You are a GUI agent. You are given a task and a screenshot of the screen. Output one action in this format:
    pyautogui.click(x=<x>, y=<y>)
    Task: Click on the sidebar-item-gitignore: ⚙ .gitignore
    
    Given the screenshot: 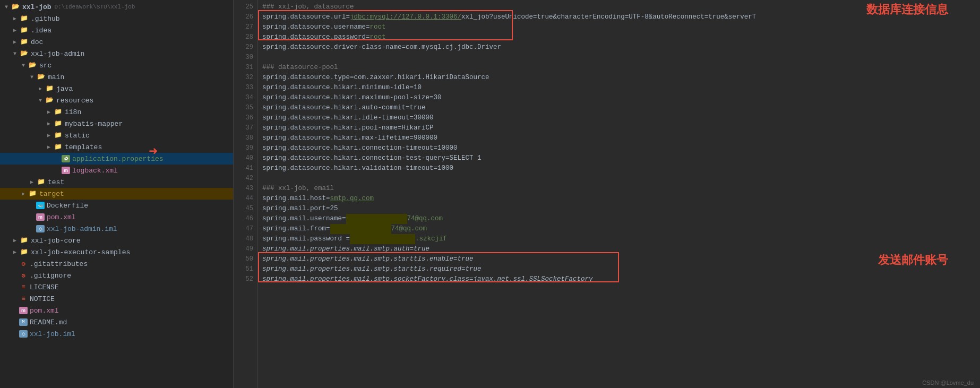 What is the action you would take?
    pyautogui.click(x=117, y=275)
    